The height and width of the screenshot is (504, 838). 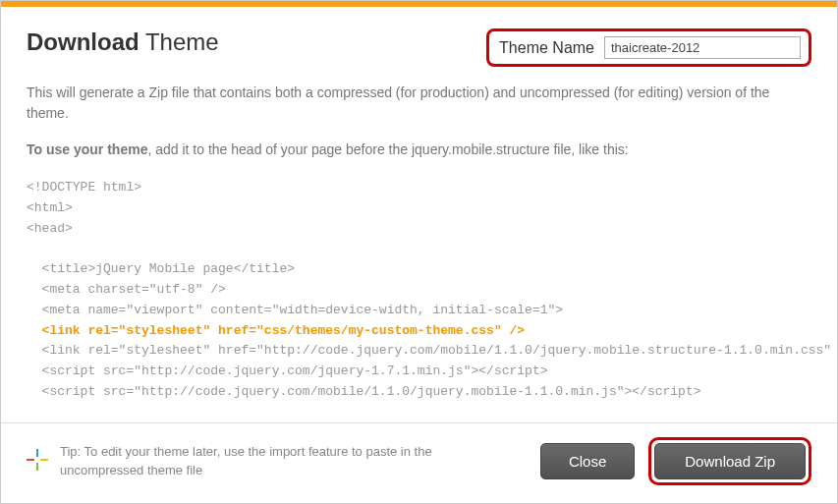 I want to click on download-button-highlight: Download Zip, so click(x=730, y=462).